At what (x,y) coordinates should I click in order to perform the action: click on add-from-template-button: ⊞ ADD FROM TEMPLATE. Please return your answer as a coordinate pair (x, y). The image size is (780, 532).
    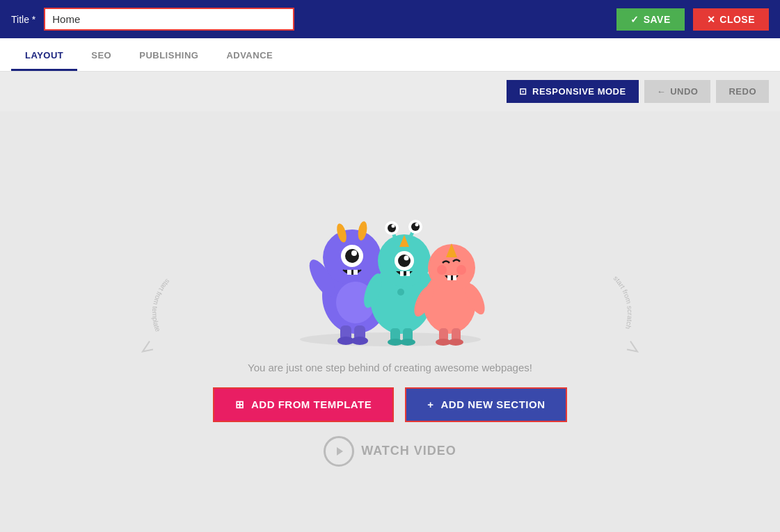
    Looking at the image, I should click on (303, 405).